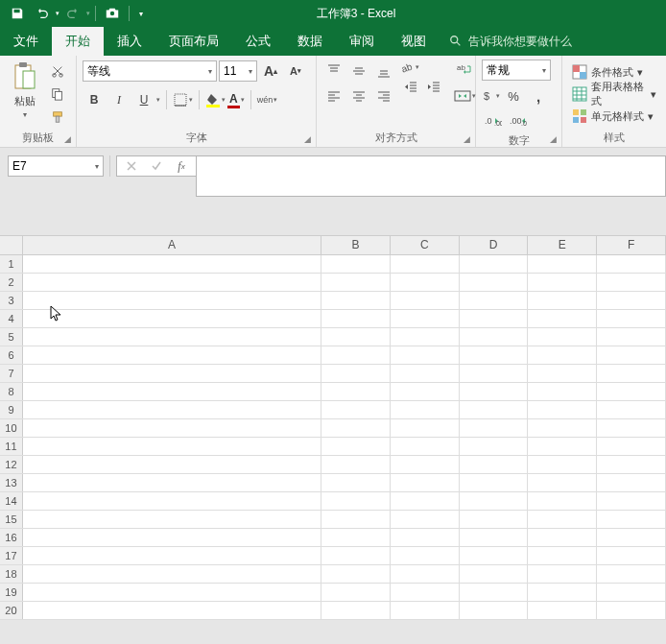 The image size is (666, 644). What do you see at coordinates (26, 41) in the screenshot?
I see `tab-file: 文件` at bounding box center [26, 41].